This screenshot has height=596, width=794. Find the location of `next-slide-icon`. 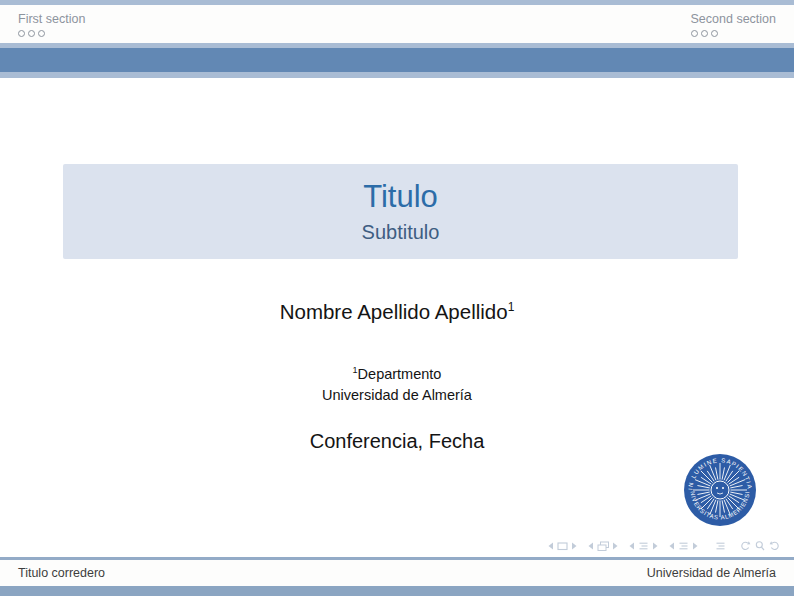

next-slide-icon is located at coordinates (616, 546).